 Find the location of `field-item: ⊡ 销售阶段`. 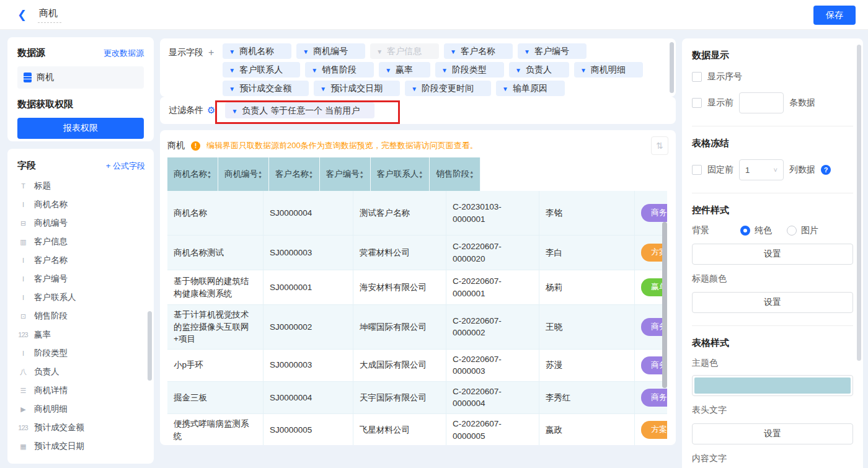

field-item: ⊡ 销售阶段 is located at coordinates (81, 316).